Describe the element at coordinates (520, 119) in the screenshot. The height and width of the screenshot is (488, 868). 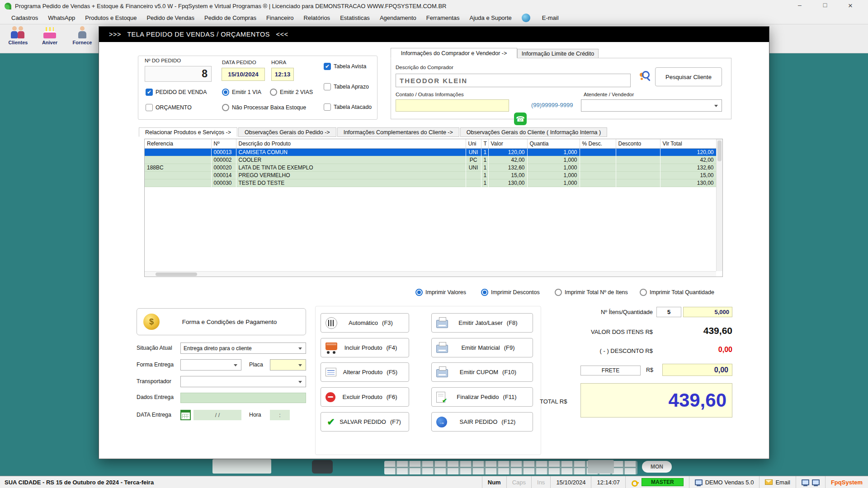
I see `whatsapp-button` at that location.